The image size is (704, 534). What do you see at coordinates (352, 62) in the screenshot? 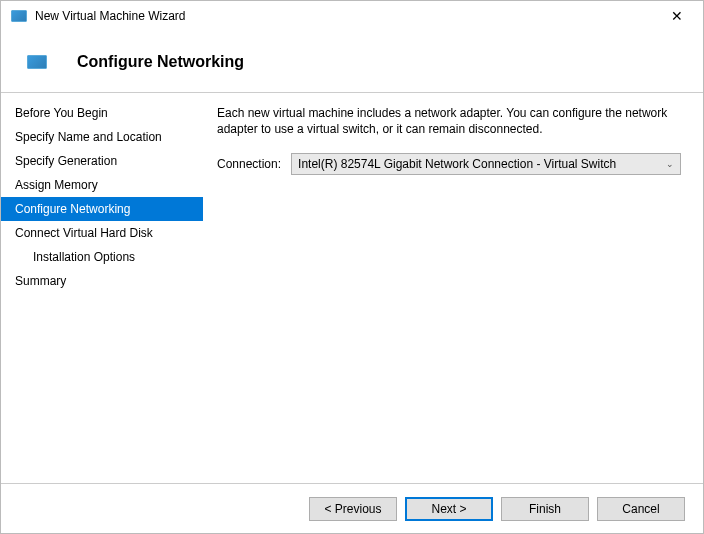
I see `page-header: Configure Networking` at bounding box center [352, 62].